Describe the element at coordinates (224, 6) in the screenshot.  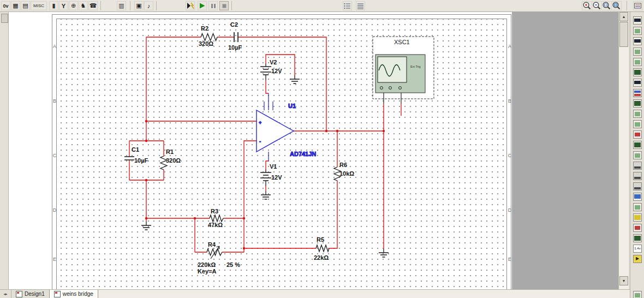
I see `stop-icon` at that location.